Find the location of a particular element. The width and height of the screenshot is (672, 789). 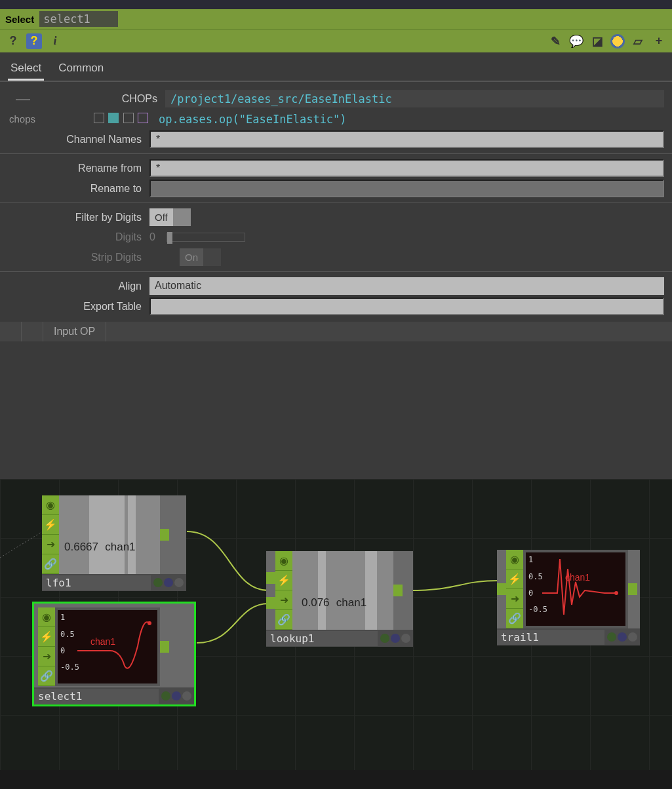

mode-export-icon is located at coordinates (128, 118).